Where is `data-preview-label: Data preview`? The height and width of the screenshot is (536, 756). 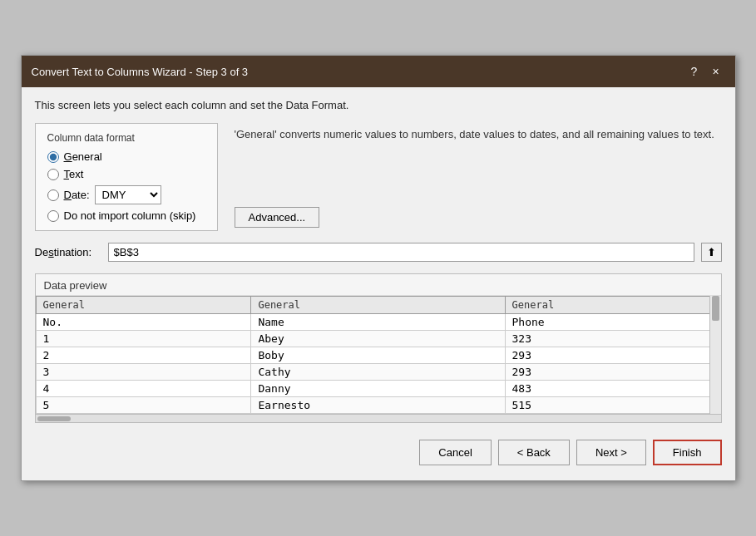
data-preview-label: Data preview is located at coordinates (378, 285).